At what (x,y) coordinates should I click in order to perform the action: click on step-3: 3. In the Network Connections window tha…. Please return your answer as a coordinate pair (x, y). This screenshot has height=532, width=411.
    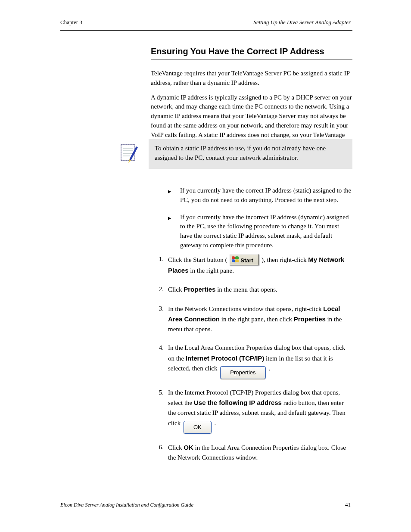
    Looking at the image, I should click on (252, 319).